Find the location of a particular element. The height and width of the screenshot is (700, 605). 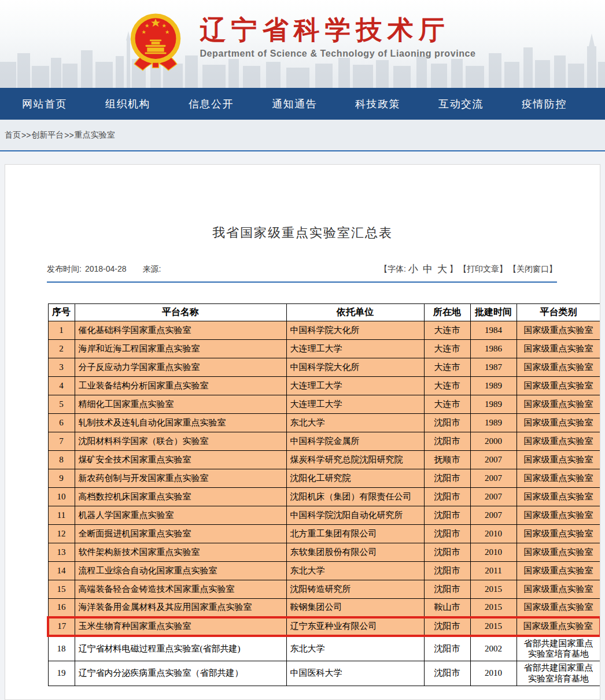

cell-year: 1984 is located at coordinates (493, 331).